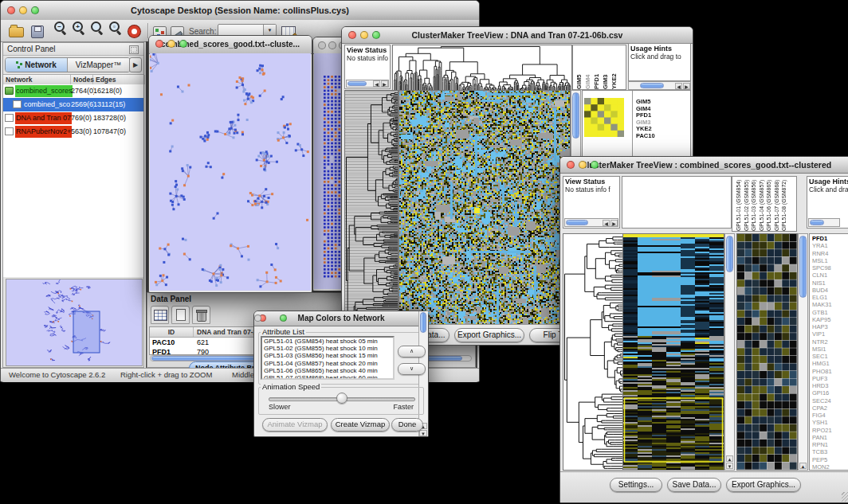 The height and width of the screenshot is (504, 848). What do you see at coordinates (360, 425) in the screenshot?
I see `dialog-button: Create Vizmap` at bounding box center [360, 425].